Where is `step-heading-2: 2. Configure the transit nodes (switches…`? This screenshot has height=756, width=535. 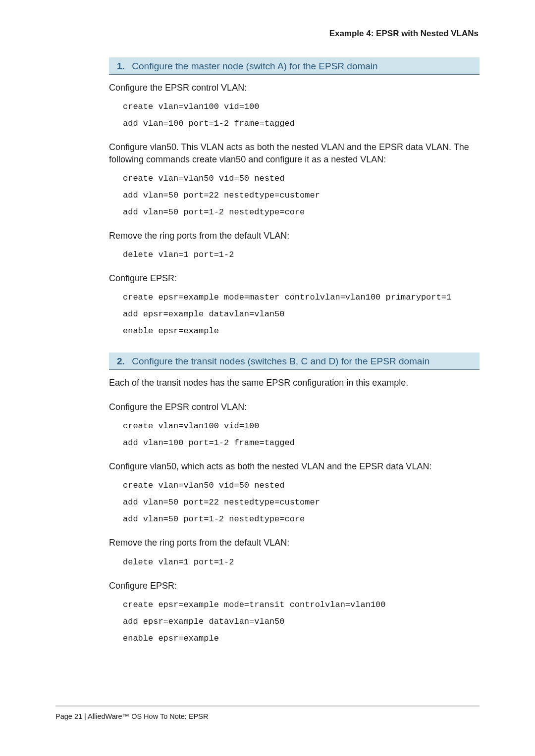 step-heading-2: 2. Configure the transit nodes (switches… is located at coordinates (294, 361).